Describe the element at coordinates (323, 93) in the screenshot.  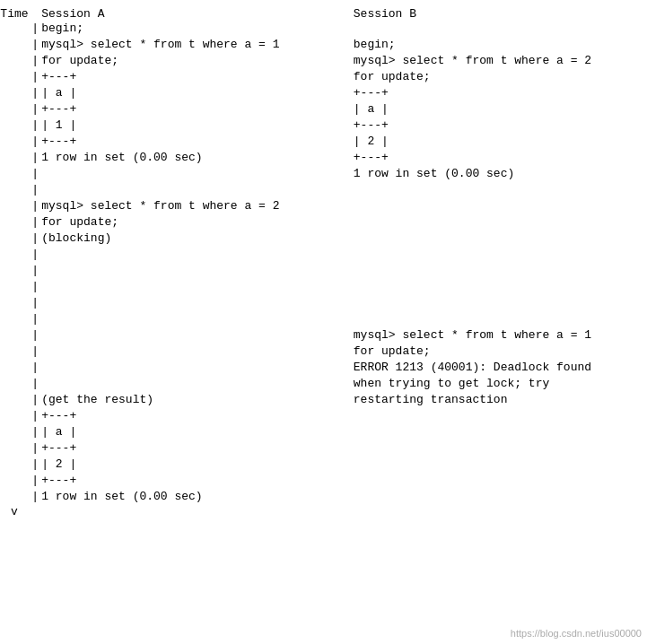
I see `table-row: || a |+---+` at that location.